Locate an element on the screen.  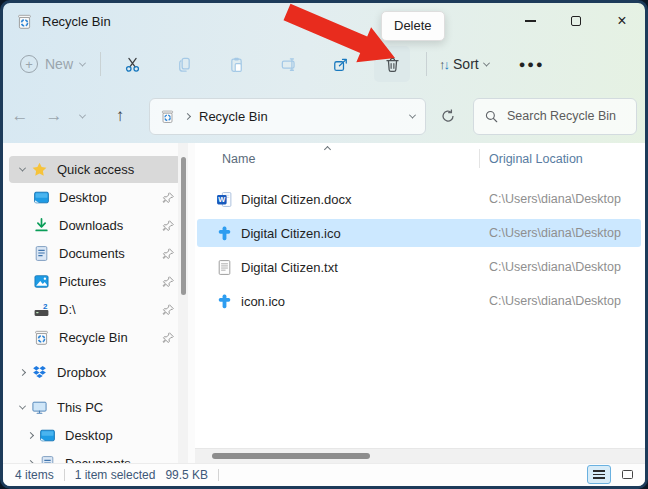
minimize-button is located at coordinates (530, 21).